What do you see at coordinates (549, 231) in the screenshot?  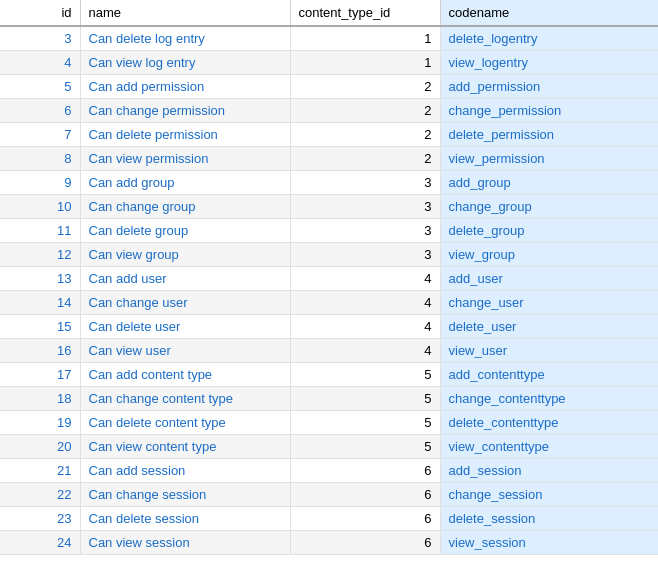 I see `cell-codename: delete_group` at bounding box center [549, 231].